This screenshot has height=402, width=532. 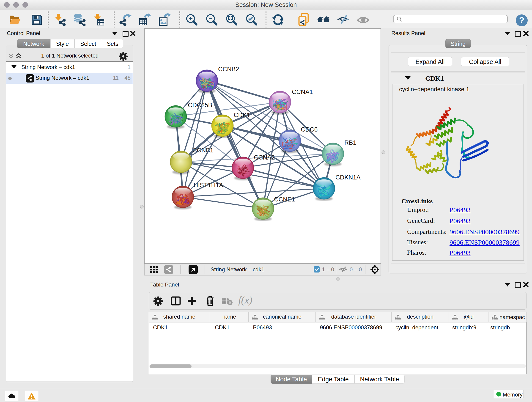 I want to click on svg-text: CDKN1A, so click(x=348, y=178).